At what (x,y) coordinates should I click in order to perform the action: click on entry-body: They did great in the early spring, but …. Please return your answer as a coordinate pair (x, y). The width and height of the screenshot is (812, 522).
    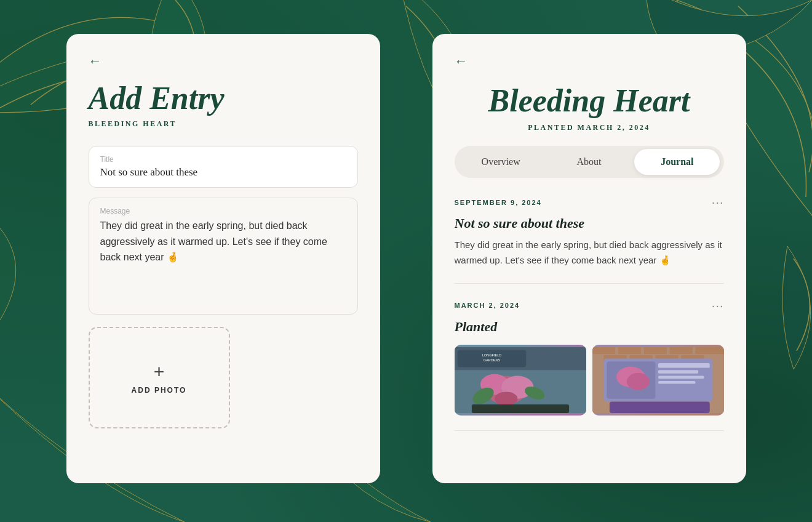
    Looking at the image, I should click on (589, 253).